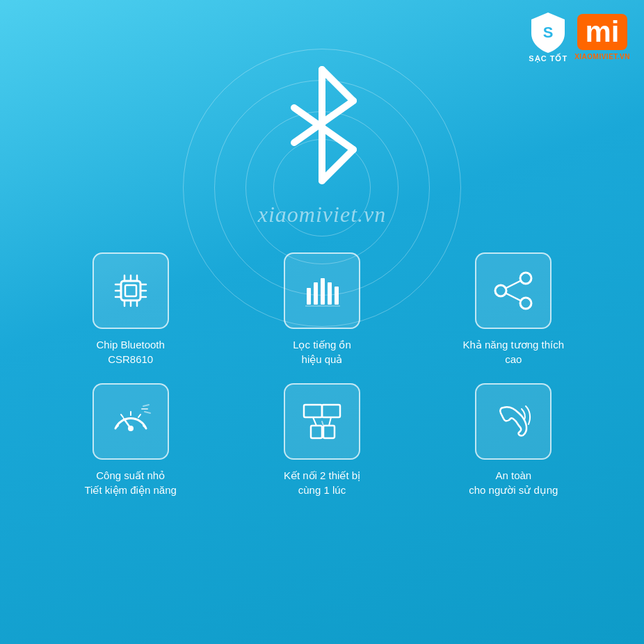  I want to click on svg-text: mi, so click(602, 32).